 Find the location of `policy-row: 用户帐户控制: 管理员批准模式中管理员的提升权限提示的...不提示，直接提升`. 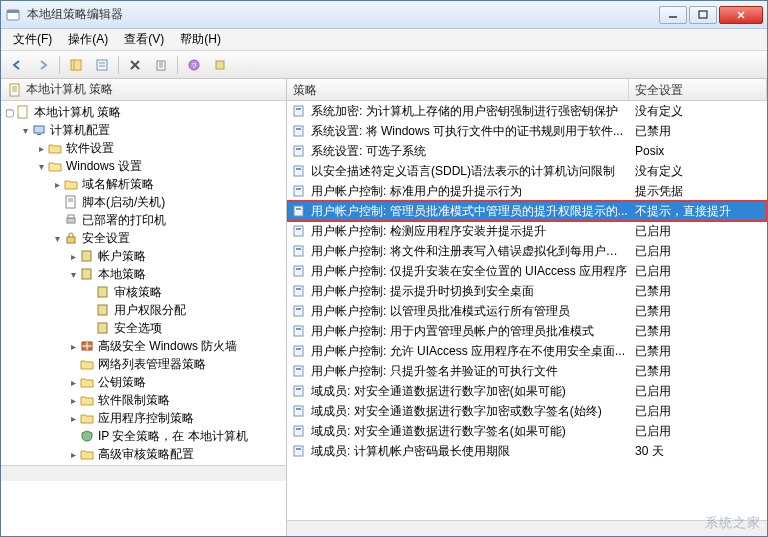

policy-row: 用户帐户控制: 管理员批准模式中管理员的提升权限提示的...不提示，直接提升 is located at coordinates (527, 211).